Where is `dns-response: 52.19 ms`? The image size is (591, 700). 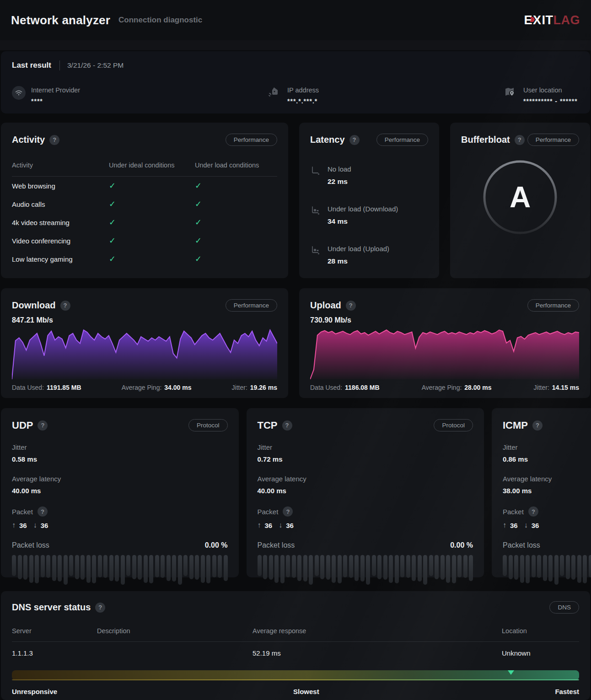
dns-response: 52.19 ms is located at coordinates (377, 653).